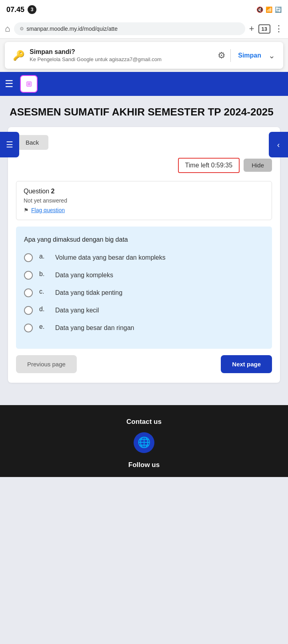 The width and height of the screenshot is (288, 644). I want to click on more-options-icon: ⋮, so click(279, 29).